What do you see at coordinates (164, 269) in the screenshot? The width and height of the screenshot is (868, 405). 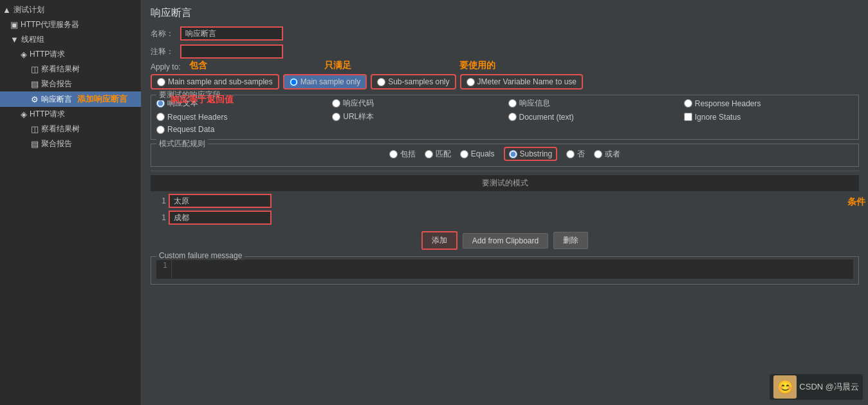 I see `failure-line-num: 1` at bounding box center [164, 269].